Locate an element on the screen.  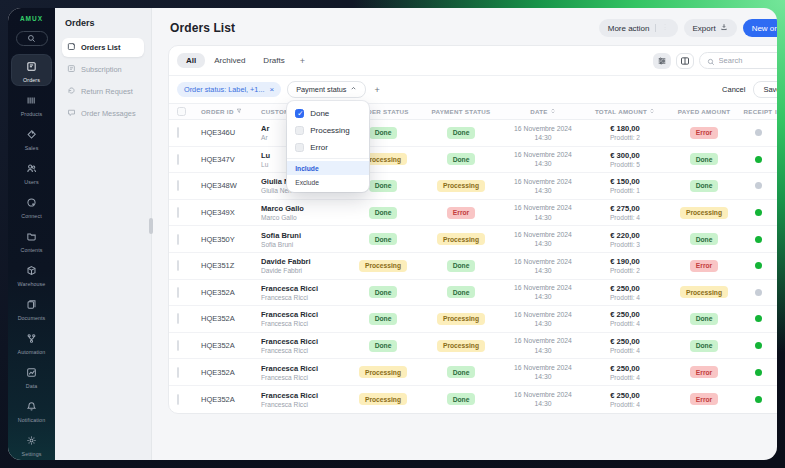
rail-item-contents: Contents is located at coordinates (32, 240).